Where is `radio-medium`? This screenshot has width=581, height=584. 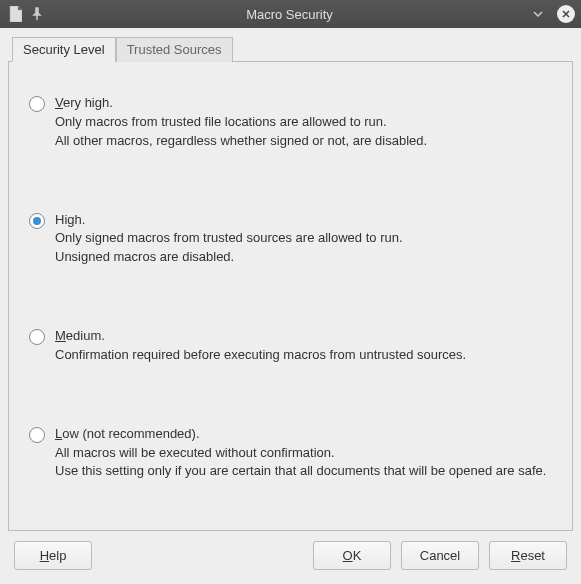
radio-medium is located at coordinates (37, 337).